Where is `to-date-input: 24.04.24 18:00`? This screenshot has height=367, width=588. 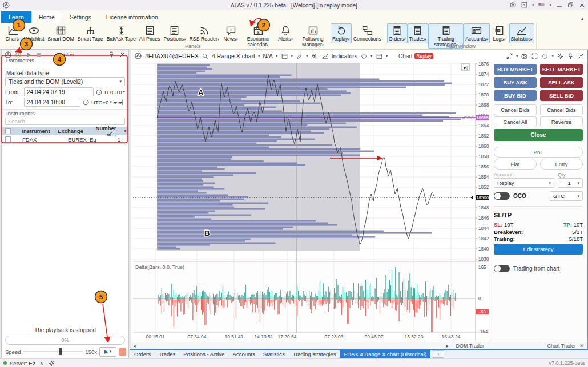 to-date-input: 24.04.24 18:00 is located at coordinates (53, 102).